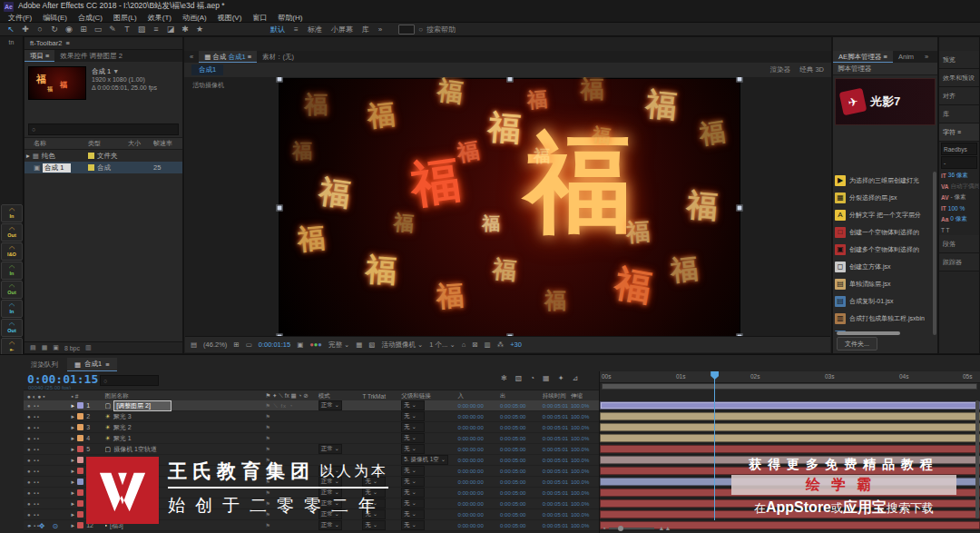 The width and height of the screenshot is (980, 533). What do you see at coordinates (561, 378) in the screenshot?
I see `motion-blur-icon: ✦` at bounding box center [561, 378].